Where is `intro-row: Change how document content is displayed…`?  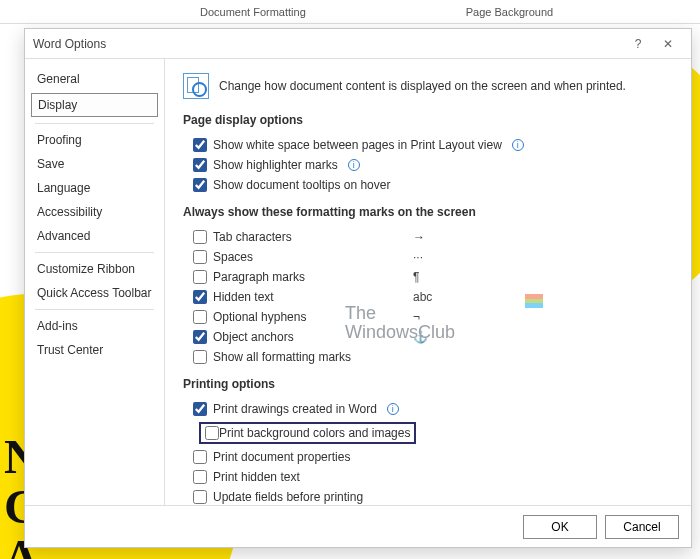
intro-row: Change how document content is displayed… is located at coordinates (428, 86).